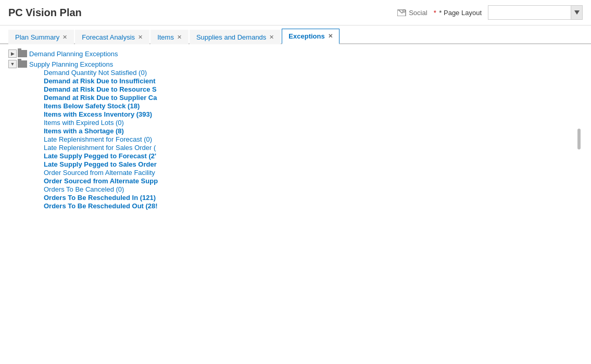 The height and width of the screenshot is (364, 591). Describe the element at coordinates (98, 115) in the screenshot. I see `label-items-excess-inv: Items with Excess Inventory (393)` at that location.